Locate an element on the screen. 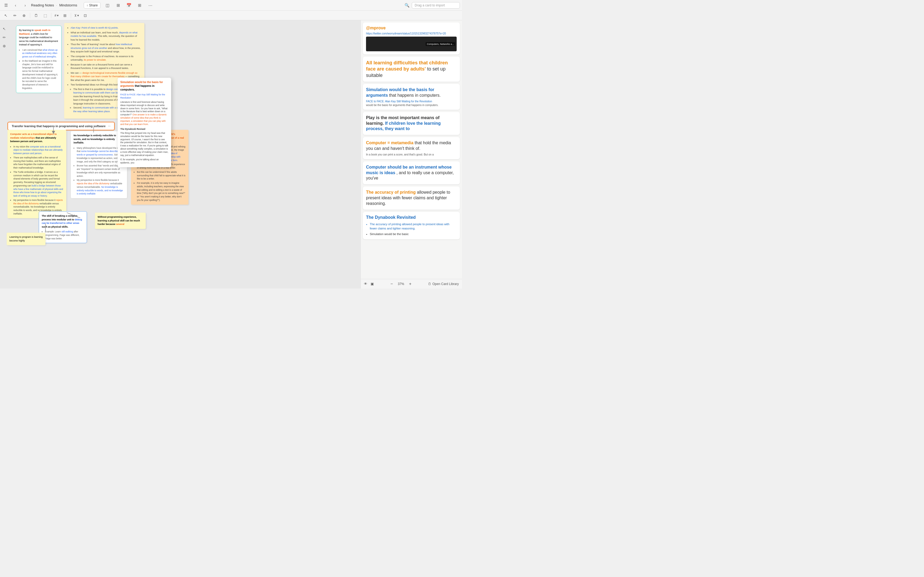 The width and height of the screenshot is (924, 577). hashtag-dropdown-button: # ▾ is located at coordinates (57, 15).